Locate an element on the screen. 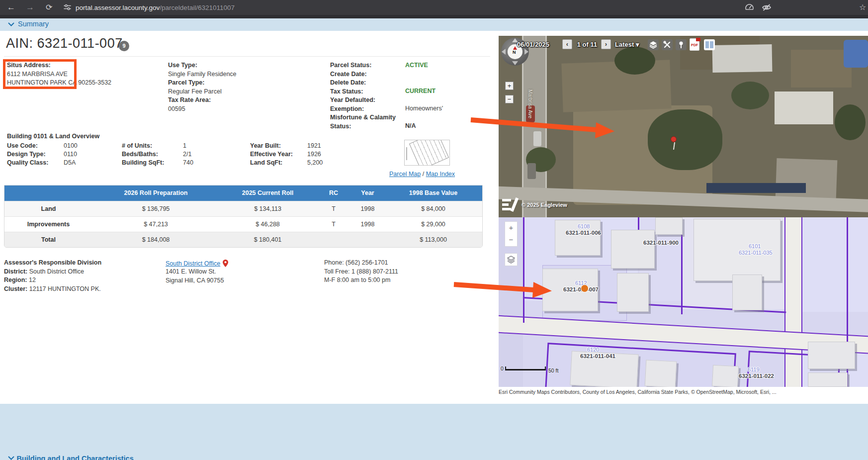 The width and height of the screenshot is (868, 460). header-base-value: 1998 Base Value is located at coordinates (434, 193).